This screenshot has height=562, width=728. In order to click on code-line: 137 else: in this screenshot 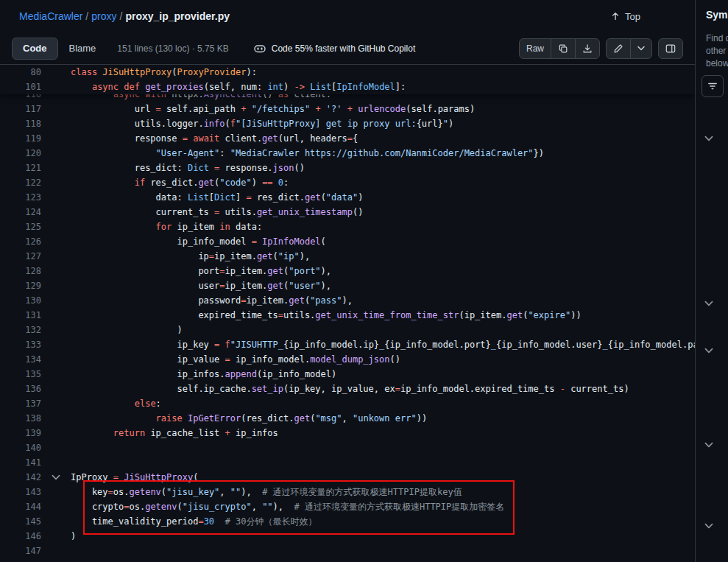, I will do `click(347, 404)`.